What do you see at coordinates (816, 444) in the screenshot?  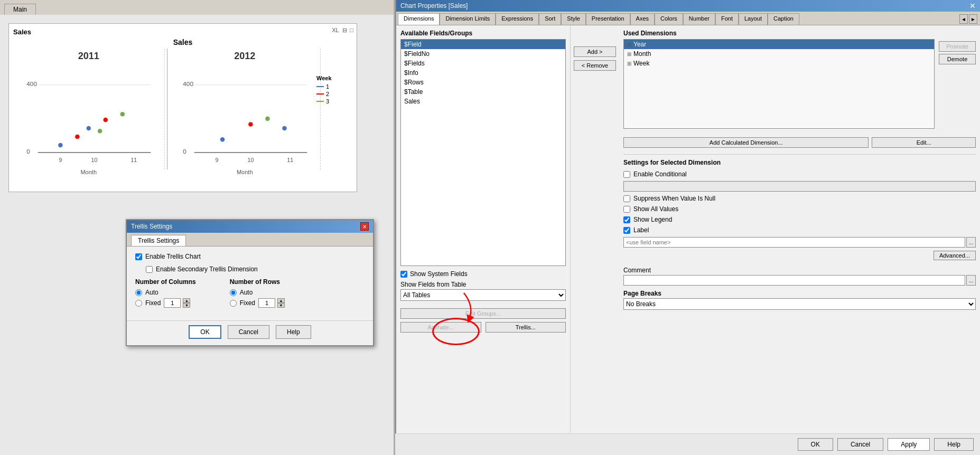 I see `footer-ok-button: OK` at bounding box center [816, 444].